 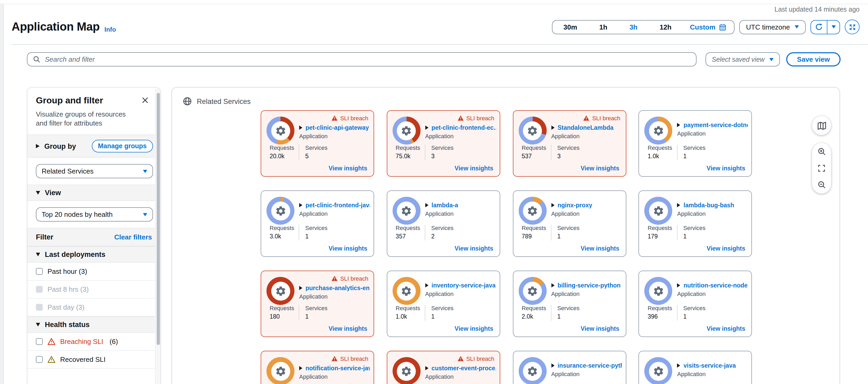 What do you see at coordinates (585, 128) in the screenshot?
I see `service-name-link: StandaloneLambda` at bounding box center [585, 128].